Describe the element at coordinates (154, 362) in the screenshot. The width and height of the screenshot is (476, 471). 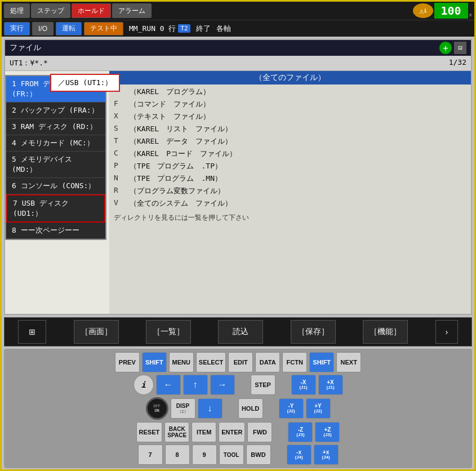
I see `key-shift-left: SHIFT` at that location.